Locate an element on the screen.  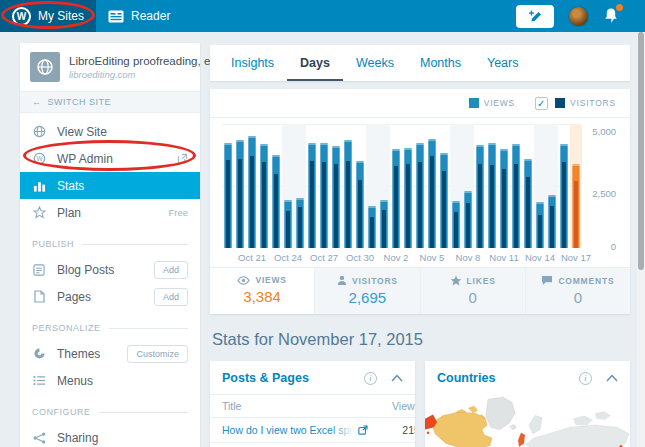
visitors-checkbox: ✓ is located at coordinates (542, 104).